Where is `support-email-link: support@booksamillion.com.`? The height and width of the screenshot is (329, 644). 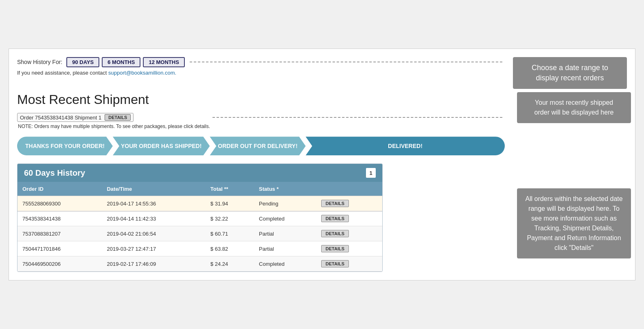
support-email-link: support@booksamillion.com. is located at coordinates (142, 73).